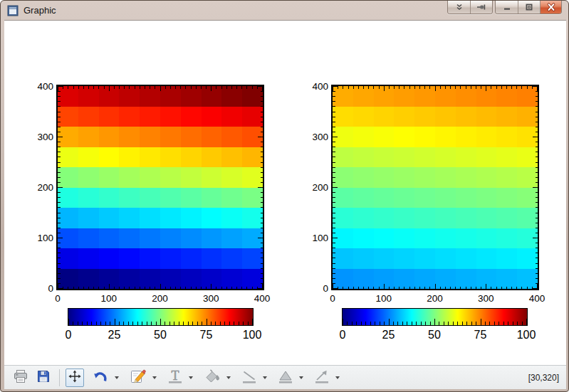  Describe the element at coordinates (265, 378) in the screenshot. I see `line-dropdown-arrow` at that location.